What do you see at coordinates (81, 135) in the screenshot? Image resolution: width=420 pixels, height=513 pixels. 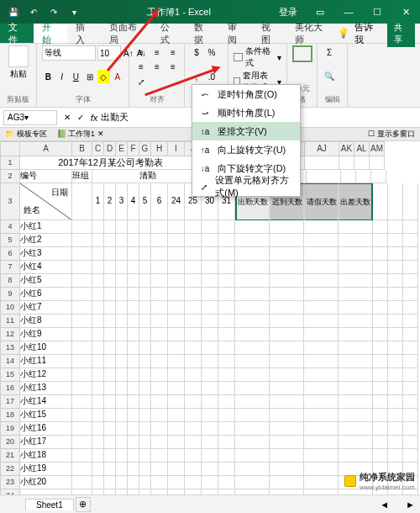 I see `workbook-tab: 📗 工作簿1 ✕` at bounding box center [81, 135].